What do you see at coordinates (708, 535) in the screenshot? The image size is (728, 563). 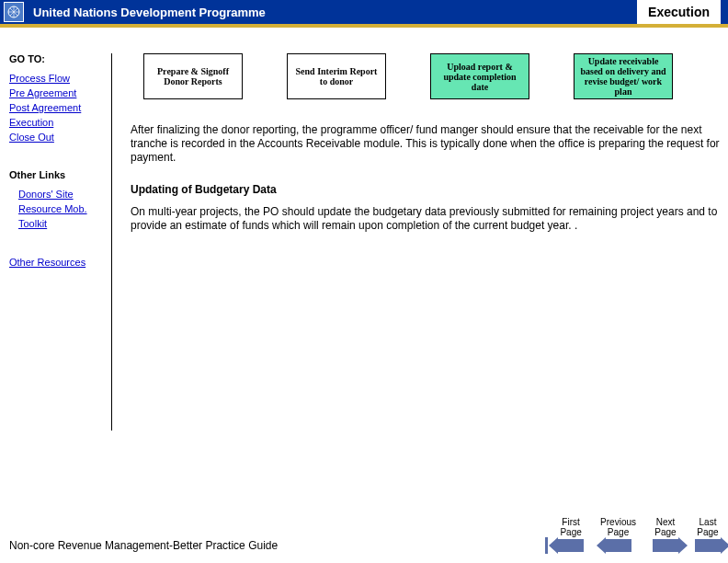 I see `nav-last-page: Last Page` at bounding box center [708, 535].